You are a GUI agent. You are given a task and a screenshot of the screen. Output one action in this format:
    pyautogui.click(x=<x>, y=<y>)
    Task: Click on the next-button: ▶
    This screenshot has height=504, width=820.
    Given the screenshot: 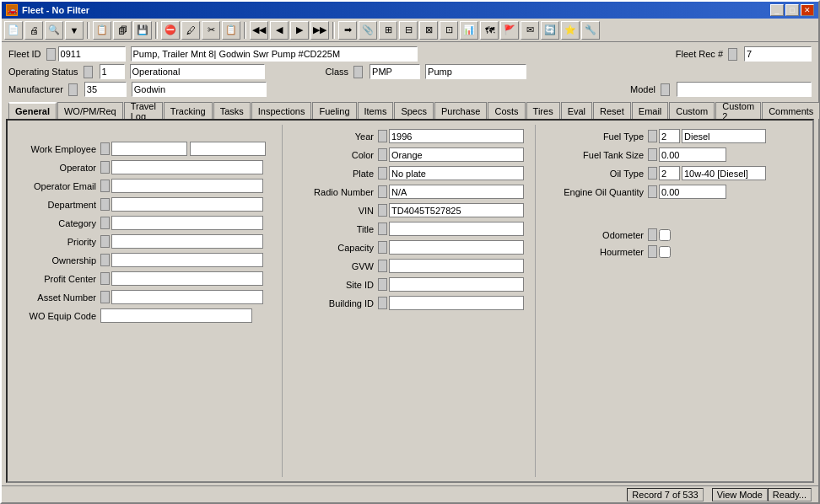 What is the action you would take?
    pyautogui.click(x=299, y=30)
    